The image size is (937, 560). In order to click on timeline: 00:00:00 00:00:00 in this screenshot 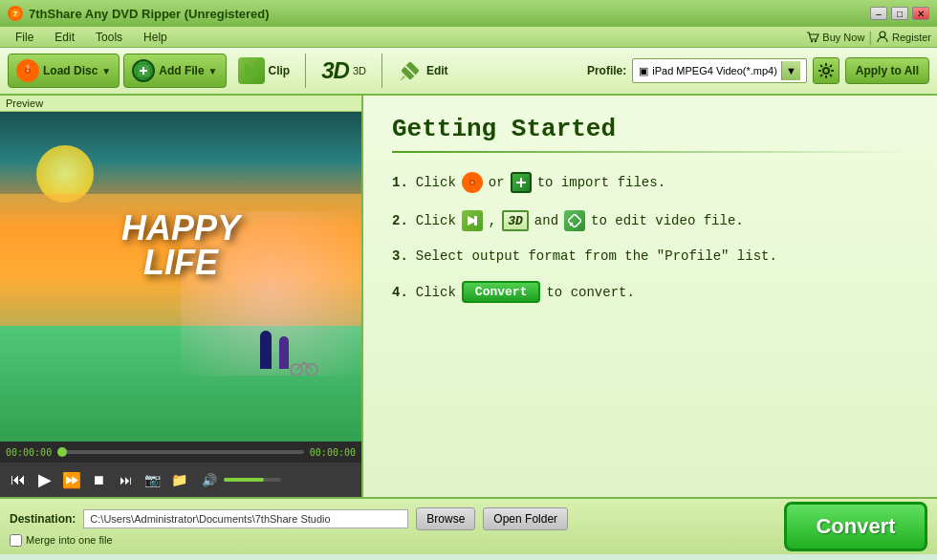, I will do `click(181, 452)`.